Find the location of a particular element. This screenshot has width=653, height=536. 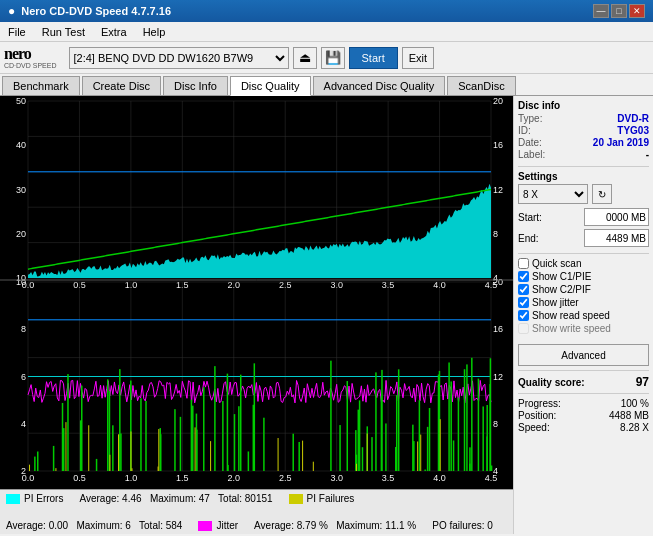

tab-scan-disc: ScanDisc is located at coordinates (481, 86).